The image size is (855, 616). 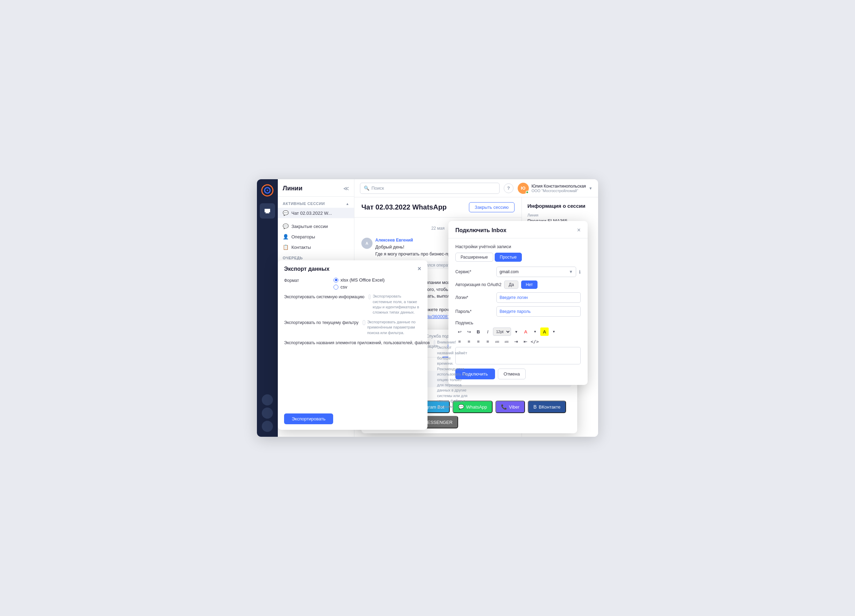 I want to click on password-field: Введите пароль, so click(x=538, y=312).